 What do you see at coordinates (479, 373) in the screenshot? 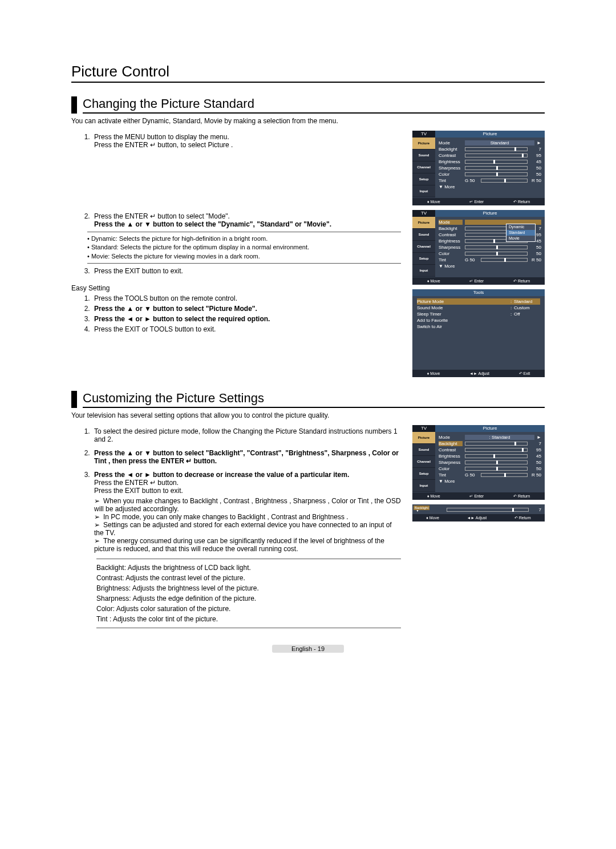
I see `tools-foot-adjust: ◄► Adjust` at bounding box center [479, 373].